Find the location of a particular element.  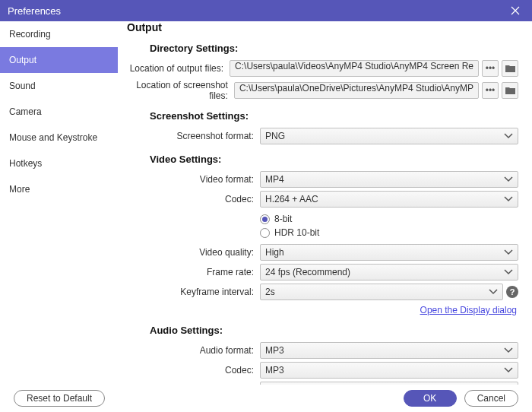

titlebar: Preferences is located at coordinates (266, 11).